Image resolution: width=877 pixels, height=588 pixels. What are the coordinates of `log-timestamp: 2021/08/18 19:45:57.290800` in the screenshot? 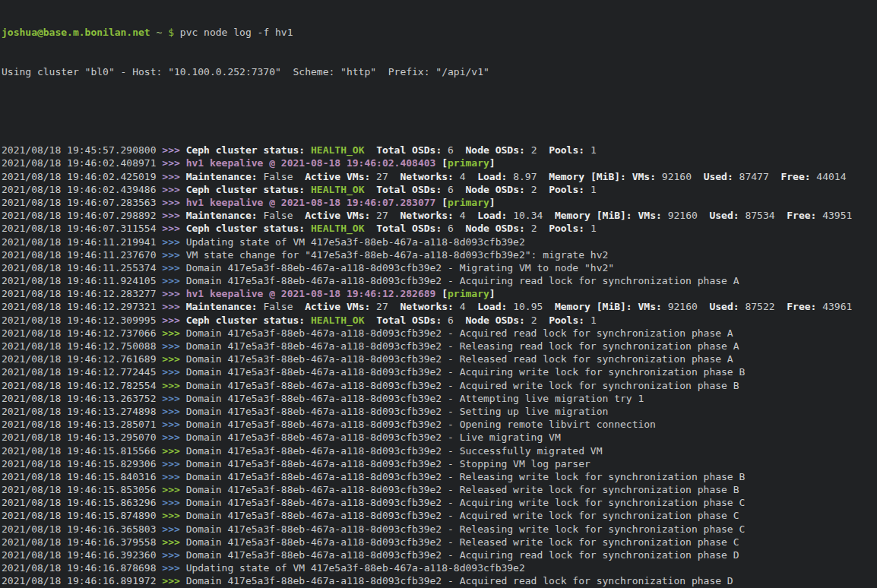 It's located at (82, 150).